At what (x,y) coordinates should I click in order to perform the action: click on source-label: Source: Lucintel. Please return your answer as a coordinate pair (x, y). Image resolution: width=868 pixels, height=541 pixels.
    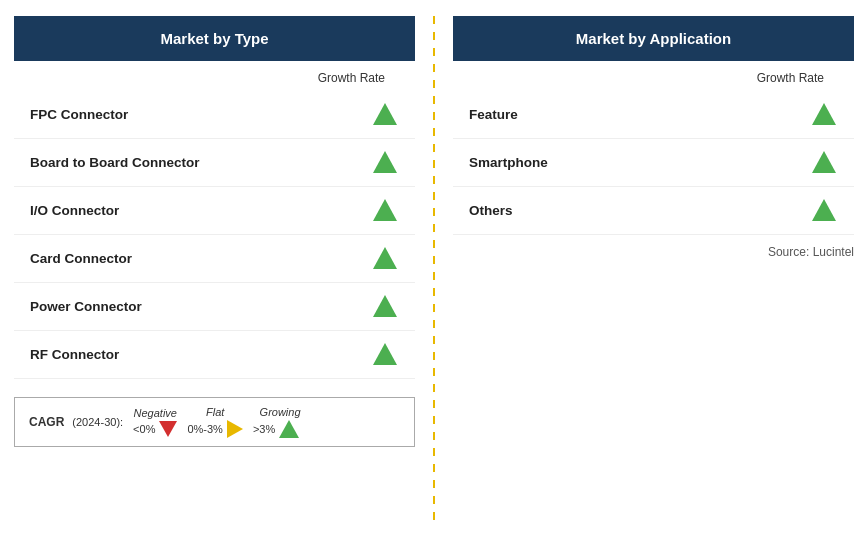
    Looking at the image, I should click on (654, 247).